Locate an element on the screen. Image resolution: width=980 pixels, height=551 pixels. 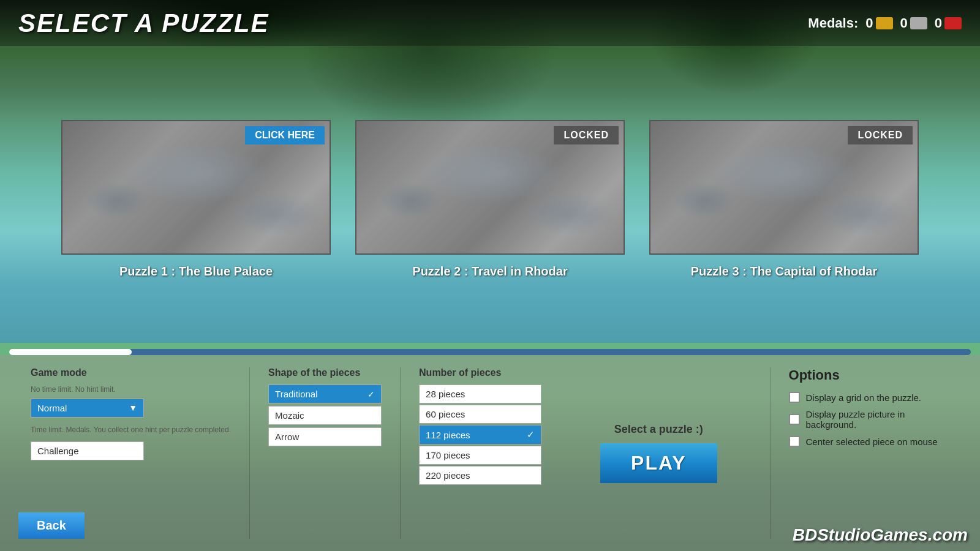
medal-silver-group: 0 is located at coordinates (914, 23).